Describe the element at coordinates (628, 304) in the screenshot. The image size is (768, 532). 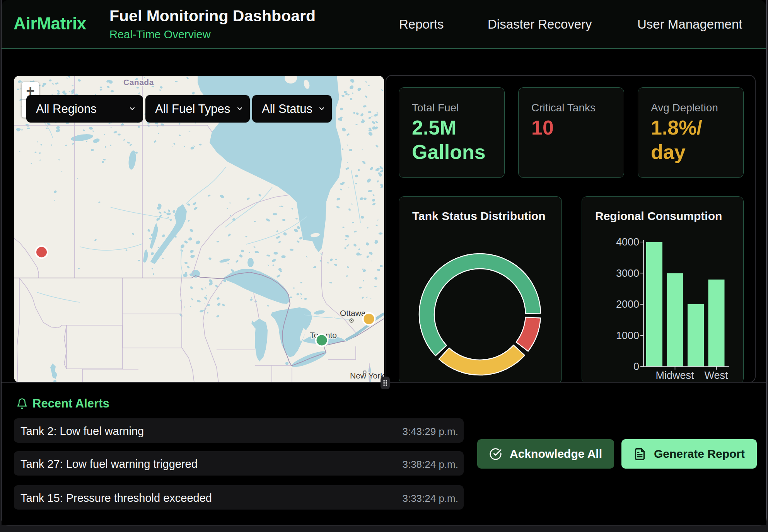
I see `svg-text: 2000` at that location.